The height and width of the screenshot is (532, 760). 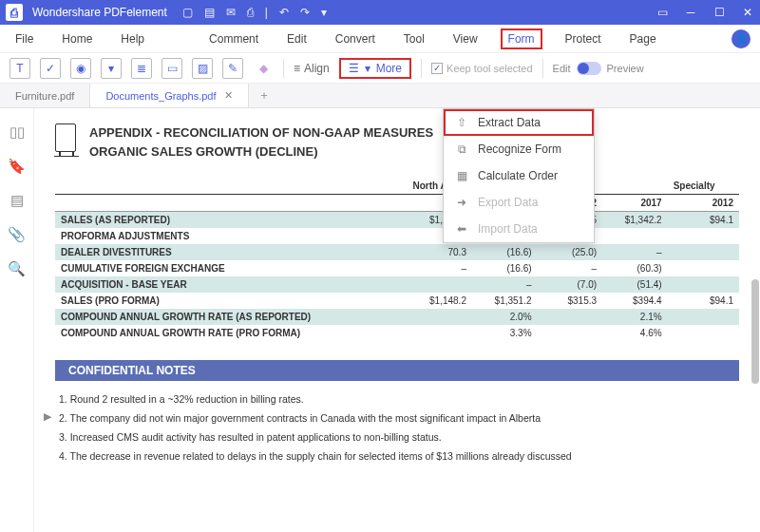 What do you see at coordinates (17, 269) in the screenshot?
I see `search-icon: 🔍` at bounding box center [17, 269].